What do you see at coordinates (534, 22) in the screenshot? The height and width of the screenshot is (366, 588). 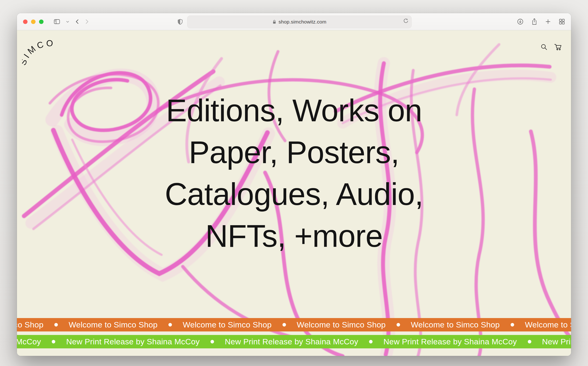 I see `share-button` at bounding box center [534, 22].